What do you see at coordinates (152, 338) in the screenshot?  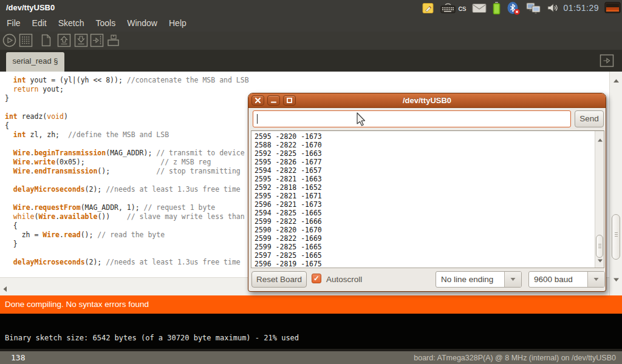 I see `console-line: Binary sketch size: 6542 bytes (of a 307…` at bounding box center [152, 338].